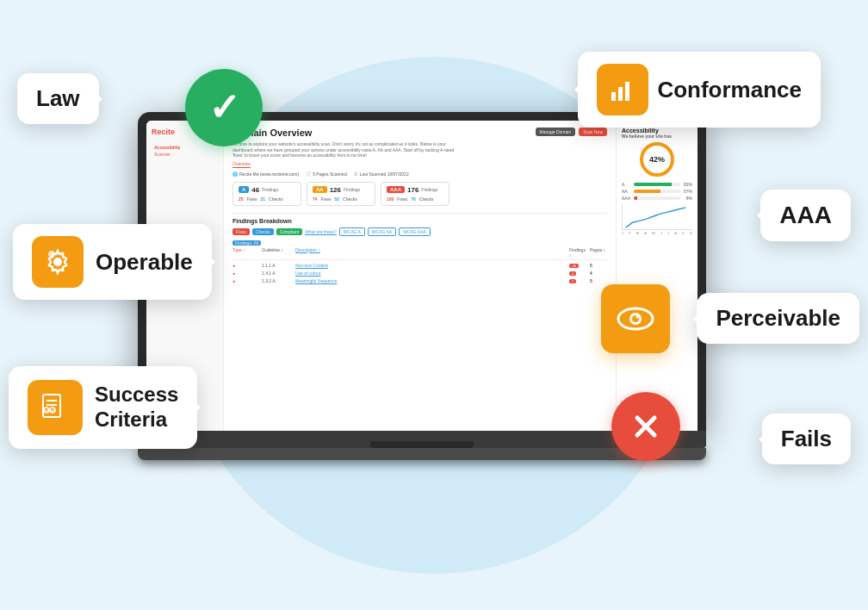 This screenshot has width=868, height=610. I want to click on last-scanned: ⏱ Last Scanned 10/07/2022, so click(381, 174).